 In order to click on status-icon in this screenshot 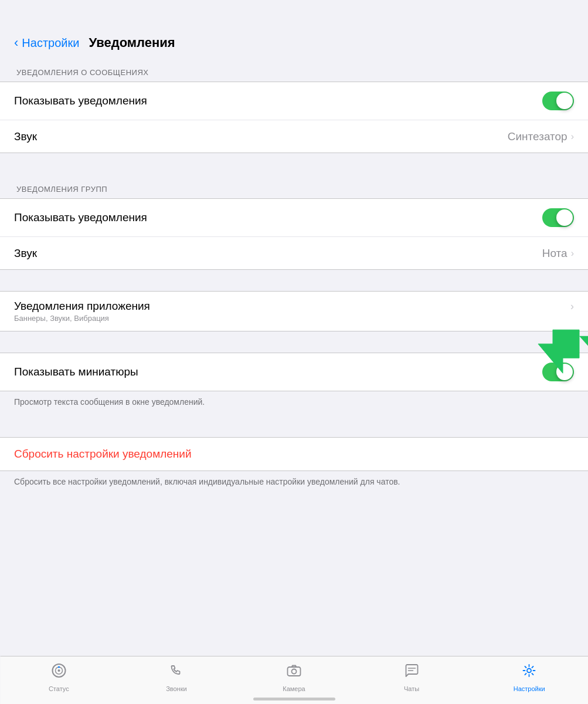, I will do `click(59, 672)`.